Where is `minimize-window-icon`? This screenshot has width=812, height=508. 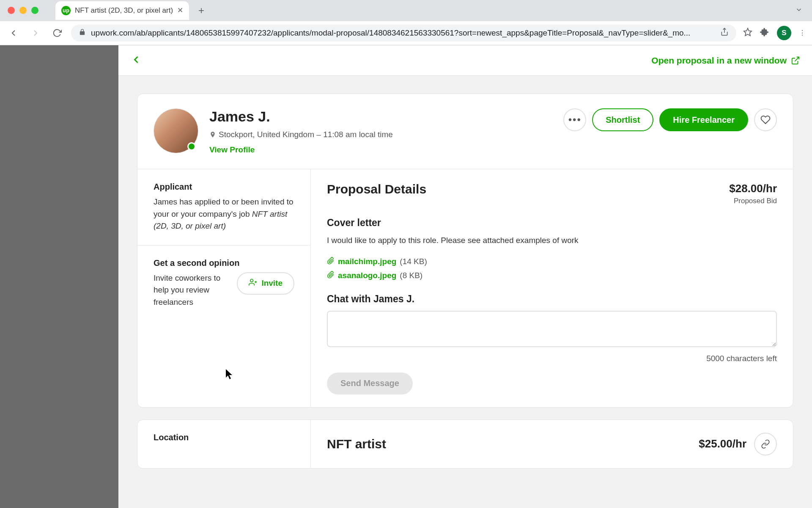 minimize-window-icon is located at coordinates (23, 10).